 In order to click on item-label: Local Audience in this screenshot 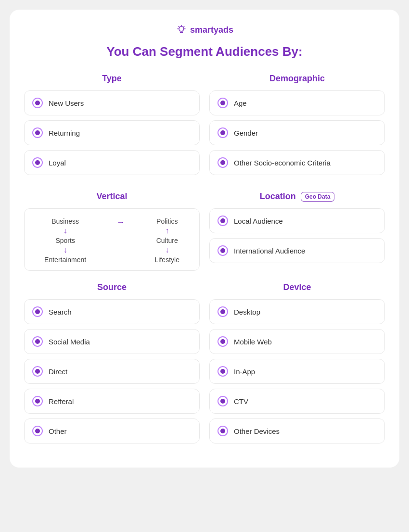, I will do `click(258, 221)`.